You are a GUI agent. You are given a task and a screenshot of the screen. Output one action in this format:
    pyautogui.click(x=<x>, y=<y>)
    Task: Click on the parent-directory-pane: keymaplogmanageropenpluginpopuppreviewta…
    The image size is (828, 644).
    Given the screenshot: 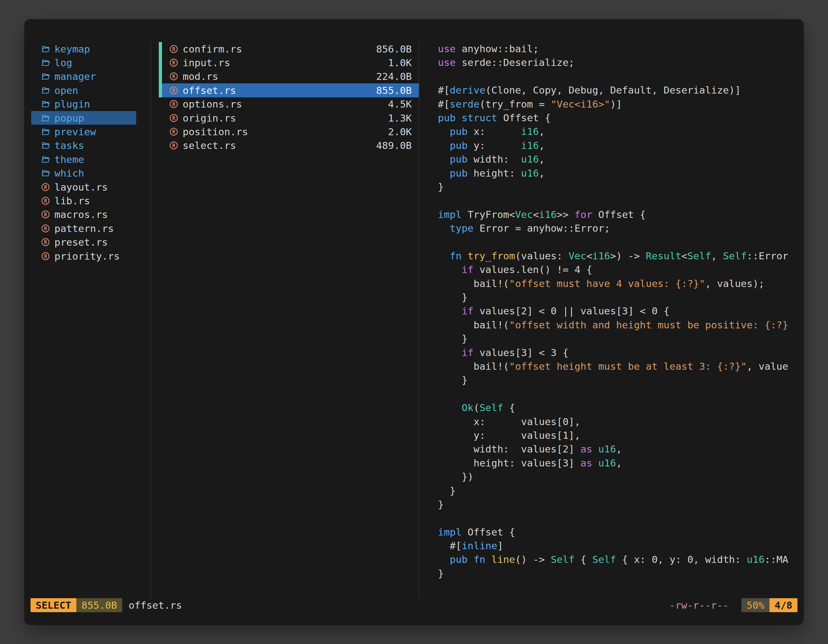 What is the action you would take?
    pyautogui.click(x=88, y=320)
    